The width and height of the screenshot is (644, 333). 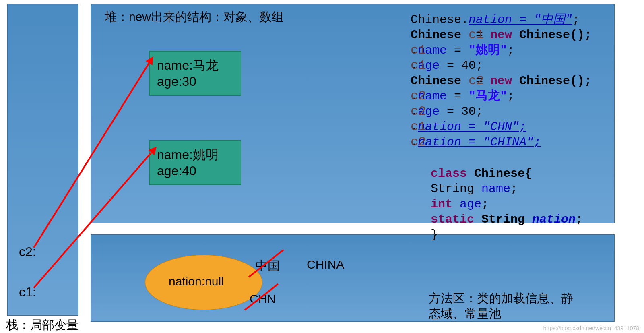 I want to click on t: nation = "中国", so click(x=520, y=20).